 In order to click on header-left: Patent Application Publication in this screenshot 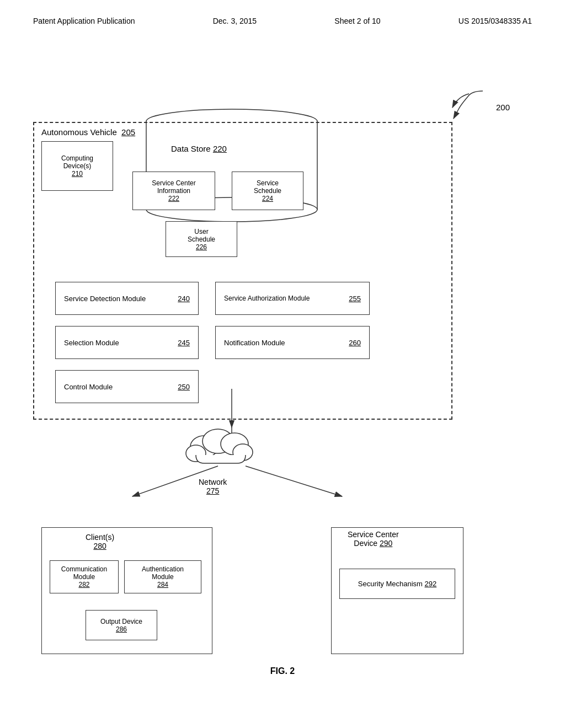, I will do `click(84, 21)`.